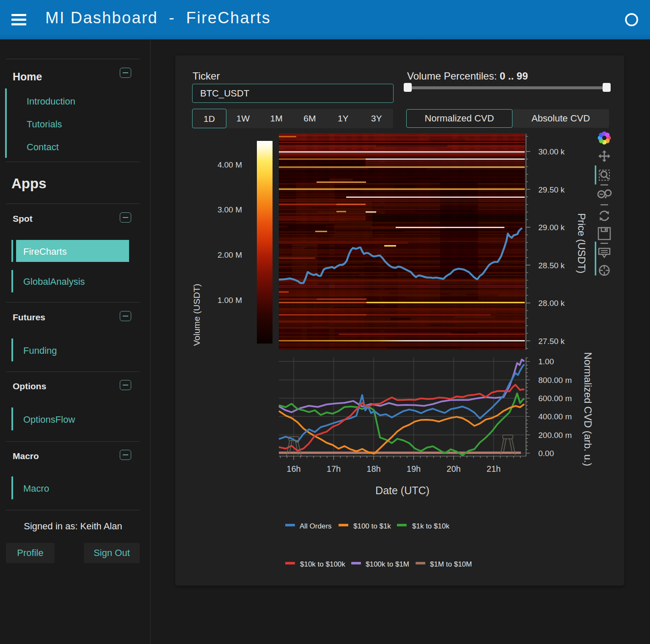 Image resolution: width=650 pixels, height=644 pixels. What do you see at coordinates (555, 380) in the screenshot?
I see `svg-text: 800.00 m` at bounding box center [555, 380].